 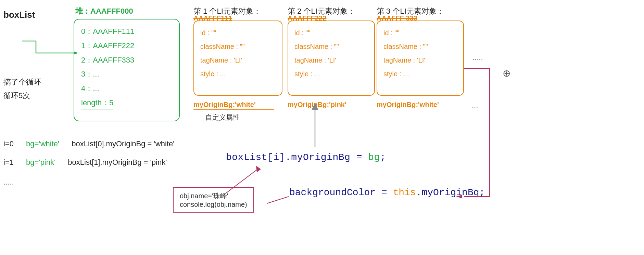 I want to click on li-field-1-cn: className : "", so click(x=238, y=46).